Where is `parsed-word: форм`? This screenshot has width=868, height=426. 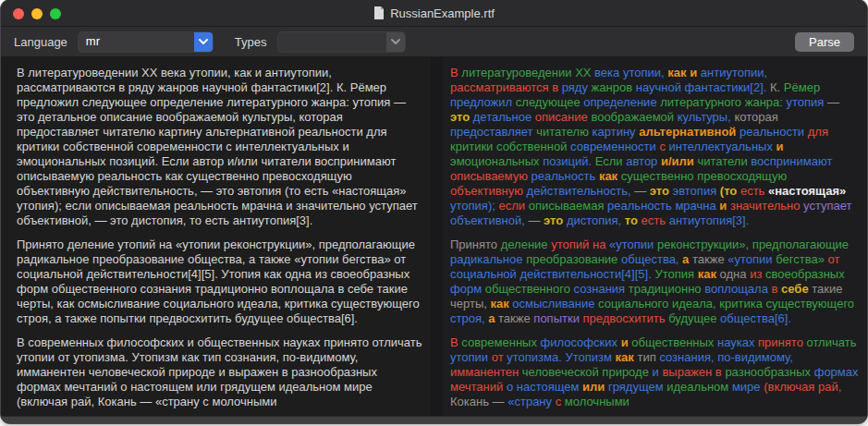 parsed-word: форм is located at coordinates (466, 288).